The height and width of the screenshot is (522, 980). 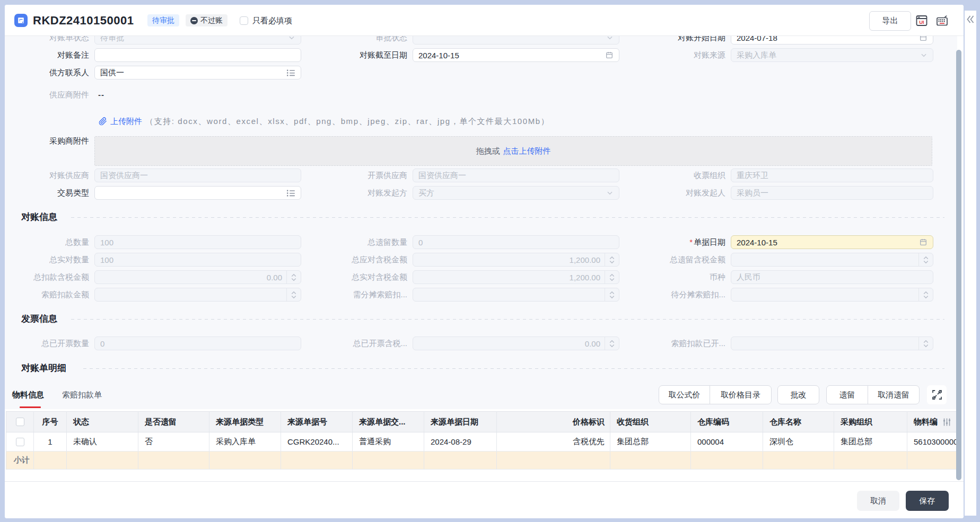 I want to click on field-doc-date: *单据日期 2024-10-15, so click(x=481, y=242).